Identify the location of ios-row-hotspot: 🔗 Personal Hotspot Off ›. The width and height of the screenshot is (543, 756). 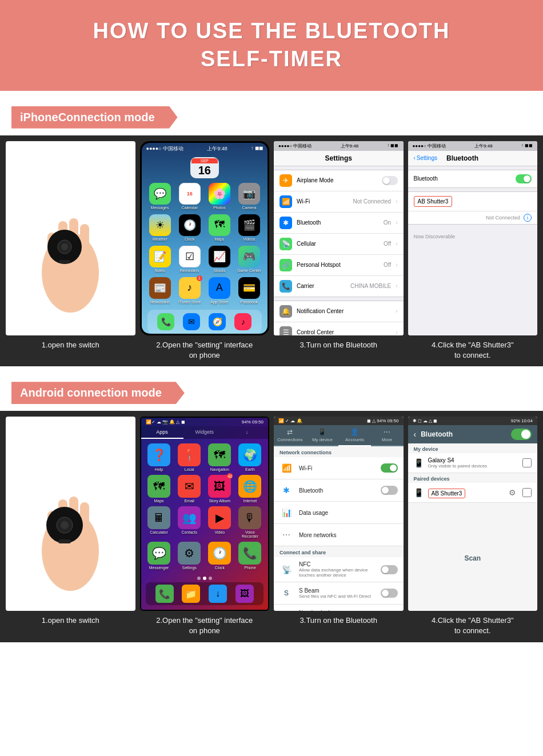
(338, 265).